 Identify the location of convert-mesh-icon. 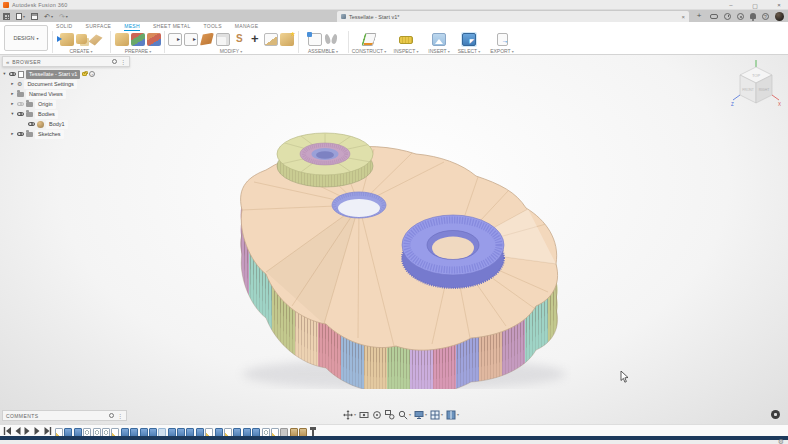
(287, 40).